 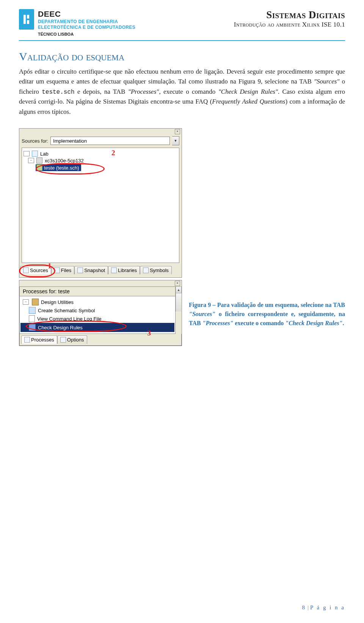 What do you see at coordinates (146, 270) in the screenshot?
I see `tab-symbols-icon` at bounding box center [146, 270].